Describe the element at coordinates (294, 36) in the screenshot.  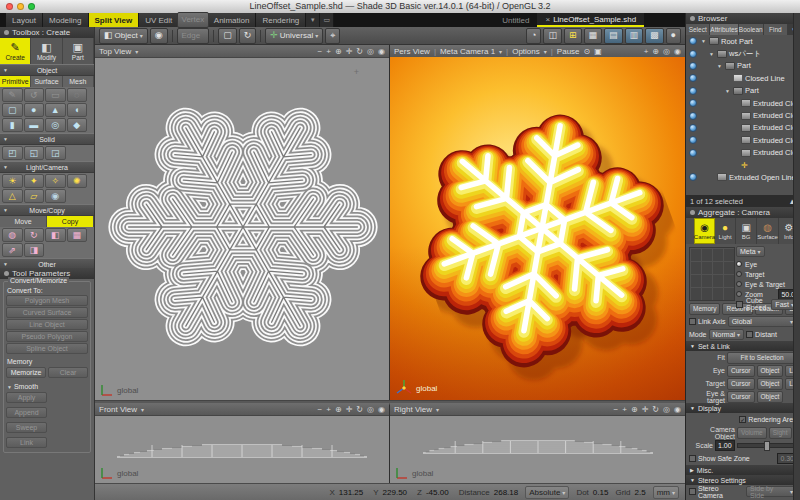
I see `universal-manipulator-button: ✛ Universal ▾` at that location.